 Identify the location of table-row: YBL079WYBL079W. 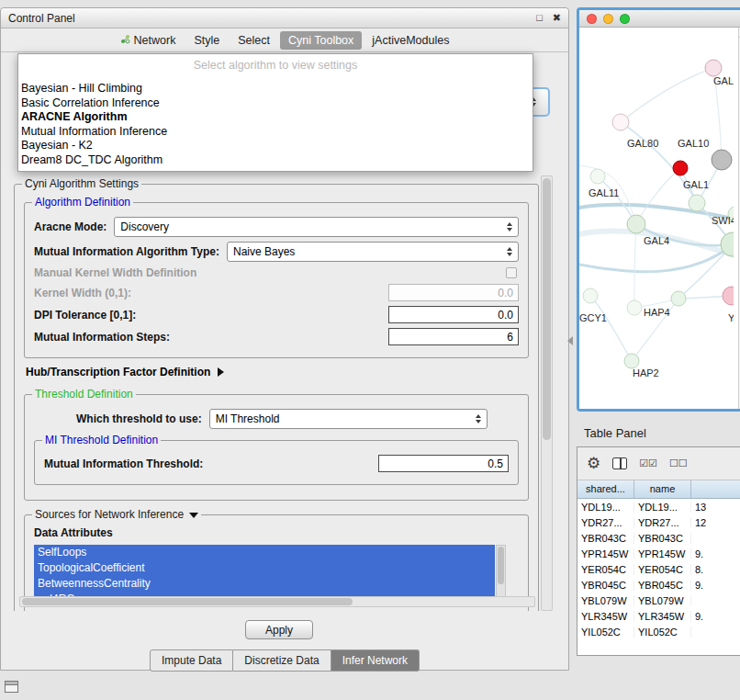
(659, 601).